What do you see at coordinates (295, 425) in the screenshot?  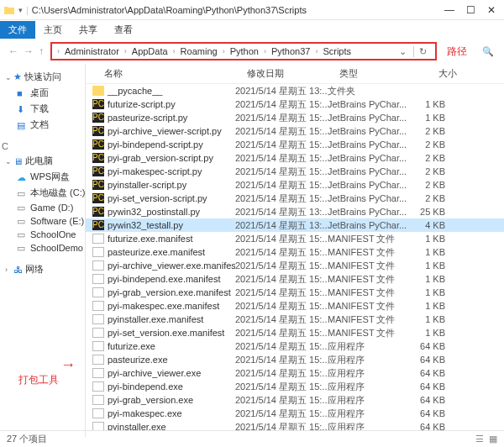 I see `file-row: pyinstaller.exe2021/5/14 星期五 15:...应用程序6…` at bounding box center [295, 425].